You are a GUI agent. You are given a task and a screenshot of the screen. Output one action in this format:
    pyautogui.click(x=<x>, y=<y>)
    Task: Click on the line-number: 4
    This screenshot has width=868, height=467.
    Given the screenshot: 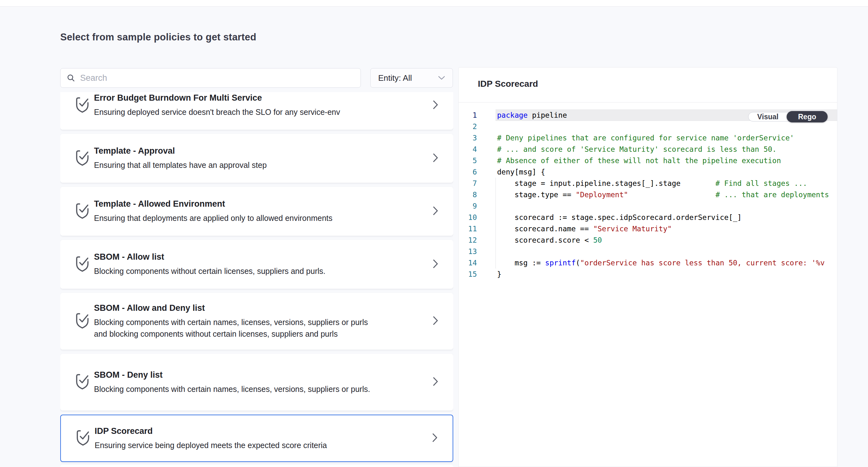 What is the action you would take?
    pyautogui.click(x=468, y=149)
    